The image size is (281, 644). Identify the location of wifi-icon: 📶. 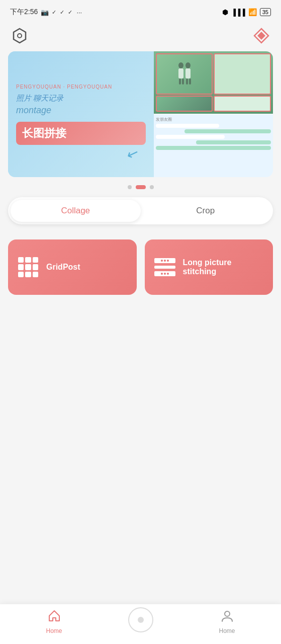
(252, 12).